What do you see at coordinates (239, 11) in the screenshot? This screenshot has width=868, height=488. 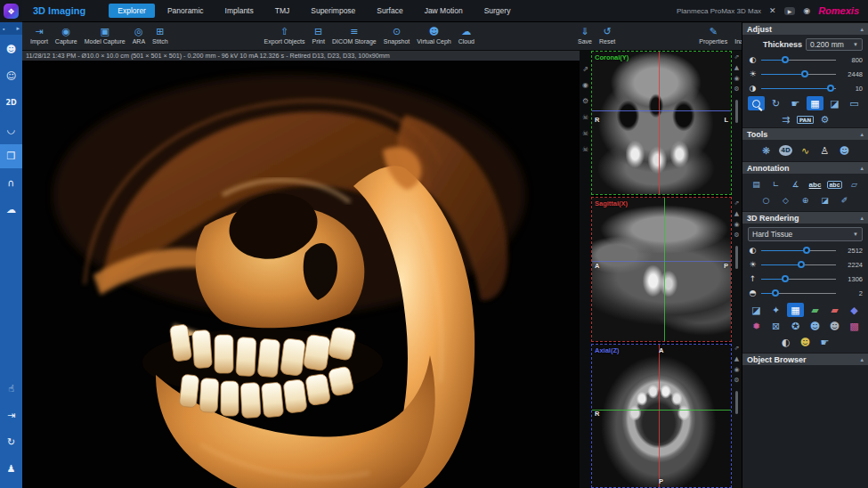 I see `tab-implants: Implants` at bounding box center [239, 11].